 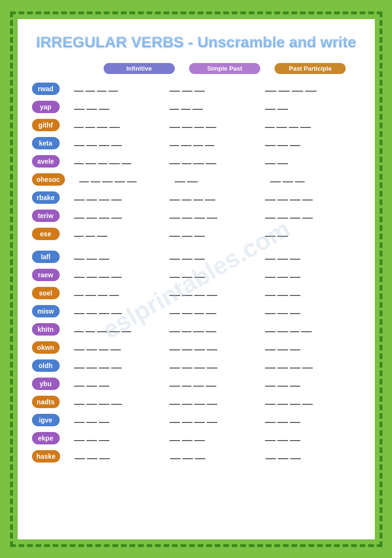 I want to click on verb-tag: lafl, so click(x=46, y=257).